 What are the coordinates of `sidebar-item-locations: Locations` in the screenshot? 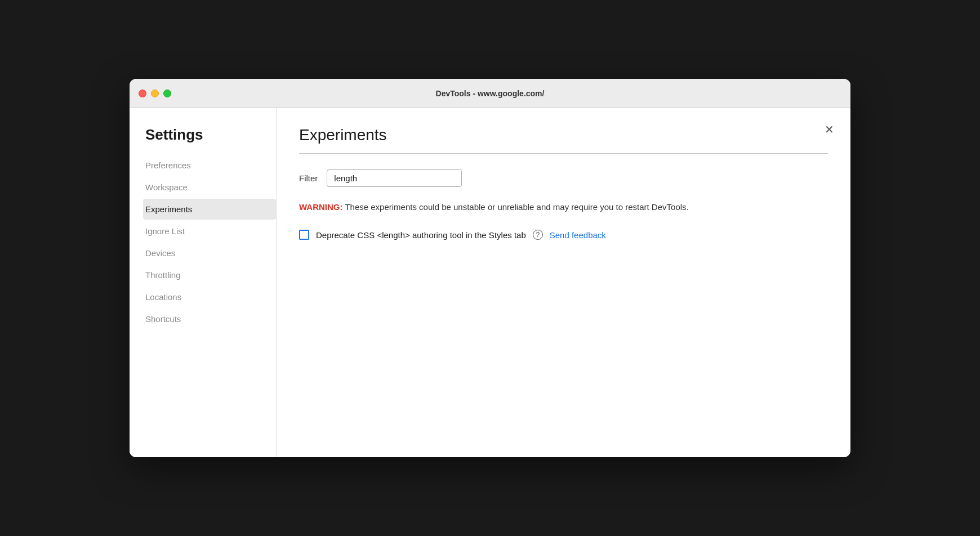 It's located at (210, 297).